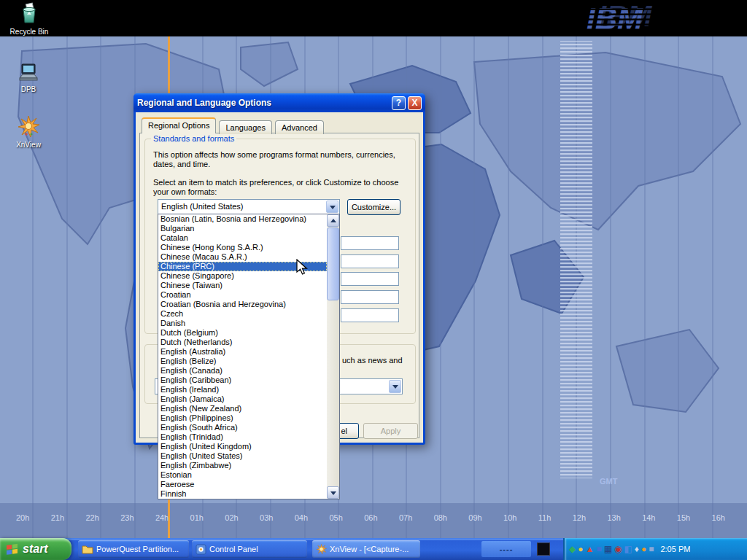 This screenshot has width=747, height=560. I want to click on recycle-bin-icon, so click(29, 14).